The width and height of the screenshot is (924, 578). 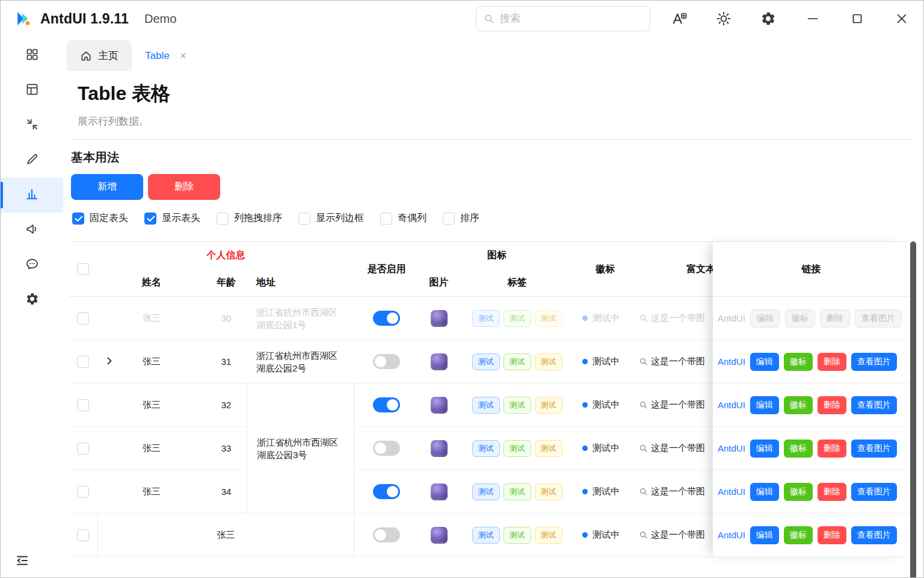 I want to click on add-button: 新增, so click(x=107, y=187).